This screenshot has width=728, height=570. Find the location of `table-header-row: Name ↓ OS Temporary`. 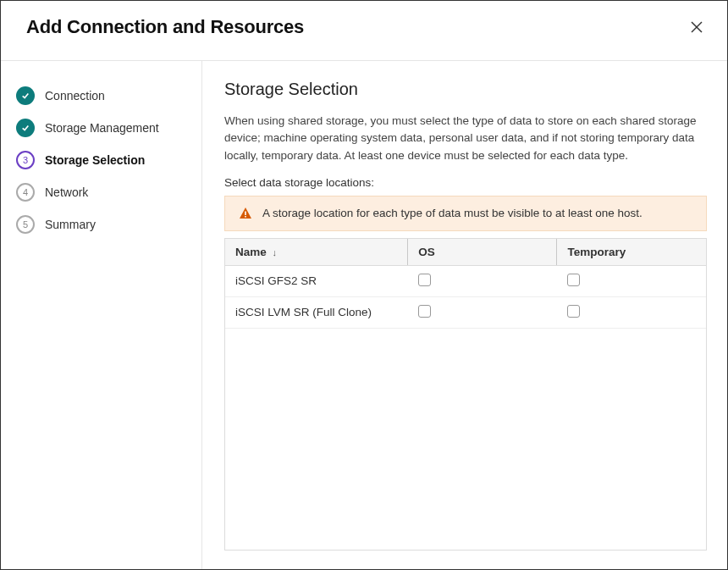

table-header-row: Name ↓ OS Temporary is located at coordinates (466, 252).